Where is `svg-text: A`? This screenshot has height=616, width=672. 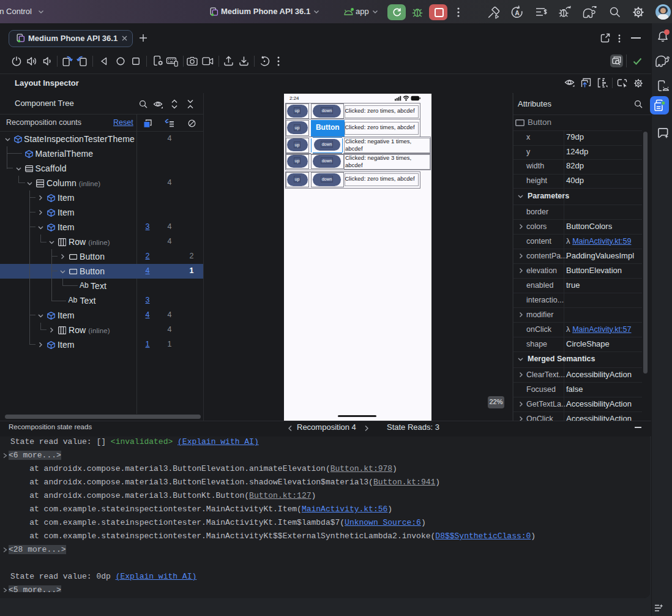 svg-text: A is located at coordinates (517, 13).